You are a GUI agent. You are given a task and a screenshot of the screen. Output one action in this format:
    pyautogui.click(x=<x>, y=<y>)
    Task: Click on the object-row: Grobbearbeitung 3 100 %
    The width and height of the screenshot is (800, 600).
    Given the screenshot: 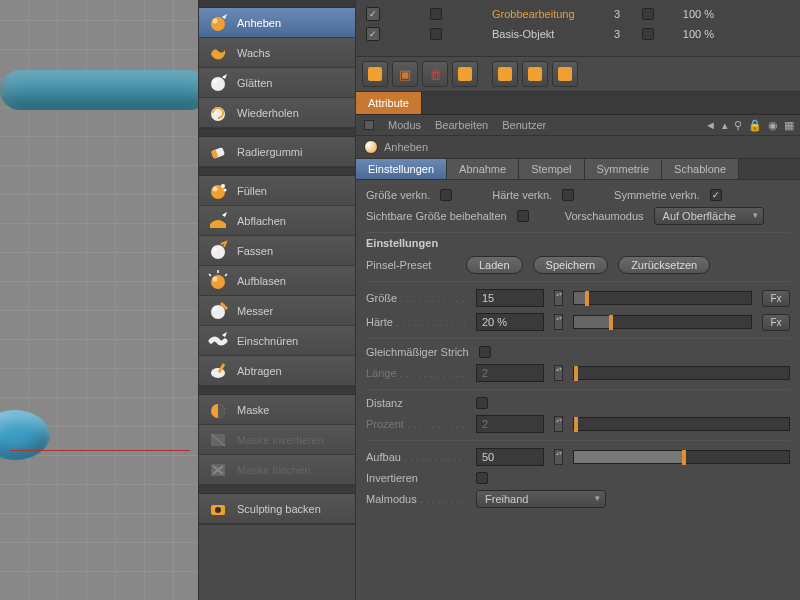 What is the action you would take?
    pyautogui.click(x=578, y=14)
    